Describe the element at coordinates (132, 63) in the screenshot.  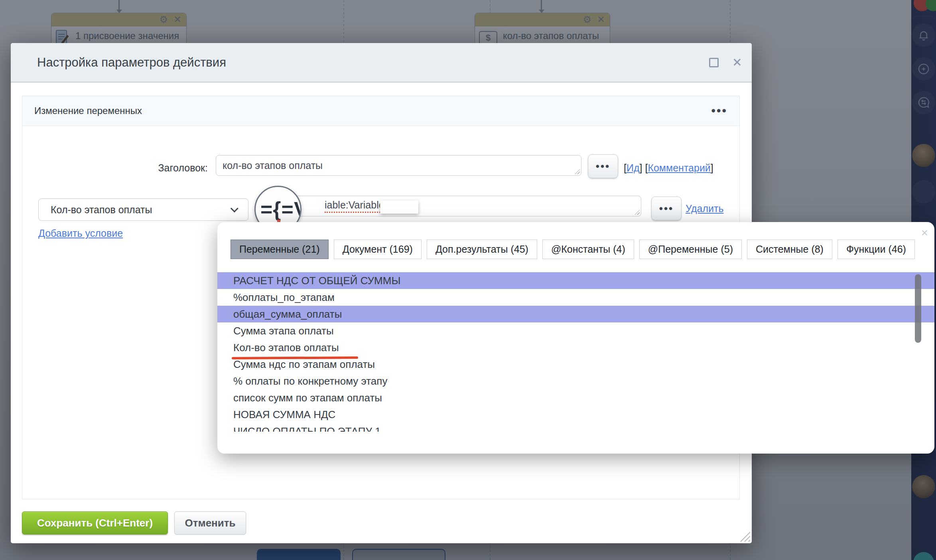
I see `modal-title: Настройка параметров действия` at that location.